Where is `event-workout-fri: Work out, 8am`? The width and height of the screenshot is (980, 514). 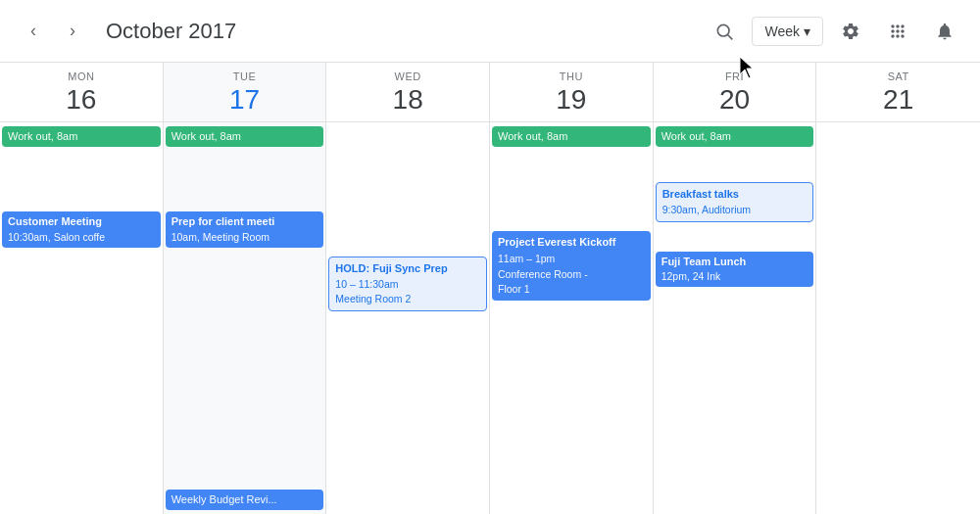
event-workout-fri: Work out, 8am is located at coordinates (735, 137).